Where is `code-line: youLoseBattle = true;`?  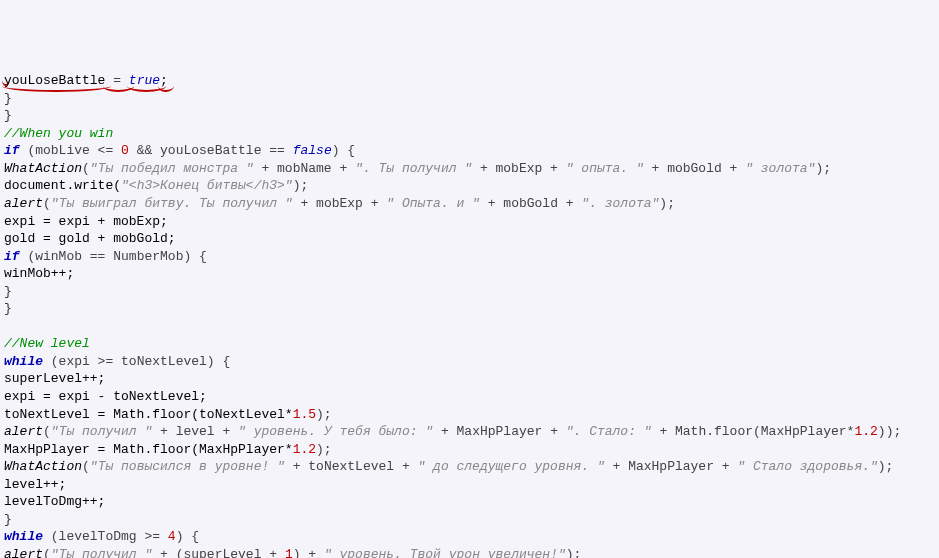 code-line: youLoseBattle = true; is located at coordinates (470, 81).